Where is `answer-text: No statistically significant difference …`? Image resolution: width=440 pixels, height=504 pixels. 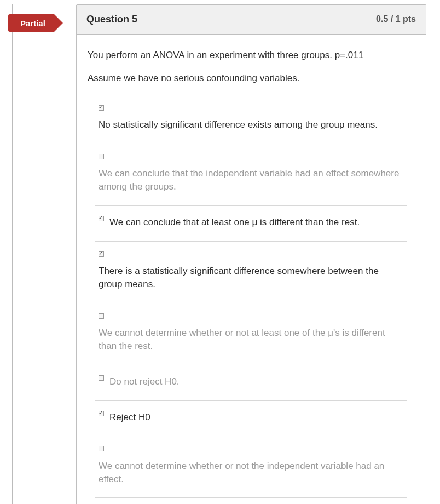 answer-text: No statistically significant difference … is located at coordinates (251, 125).